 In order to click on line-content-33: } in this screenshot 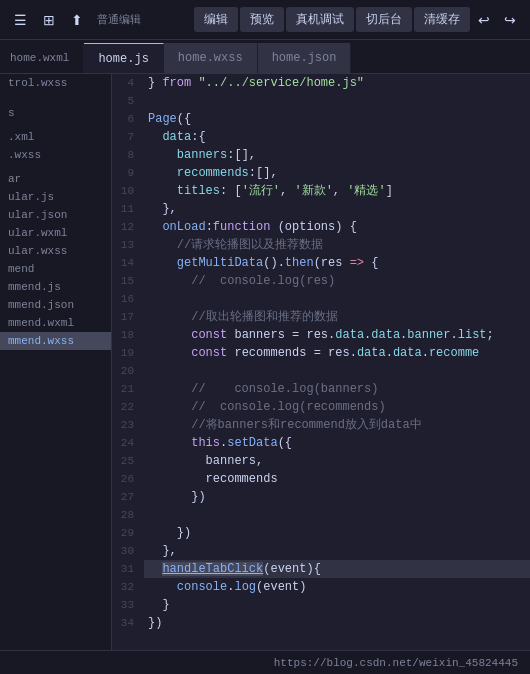, I will do `click(337, 605)`.